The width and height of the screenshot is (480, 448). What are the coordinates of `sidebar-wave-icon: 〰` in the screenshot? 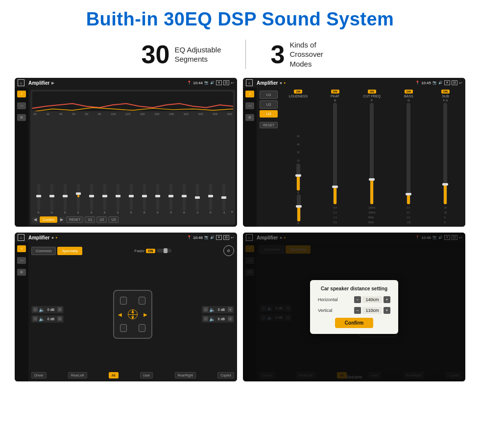 It's located at (22, 106).